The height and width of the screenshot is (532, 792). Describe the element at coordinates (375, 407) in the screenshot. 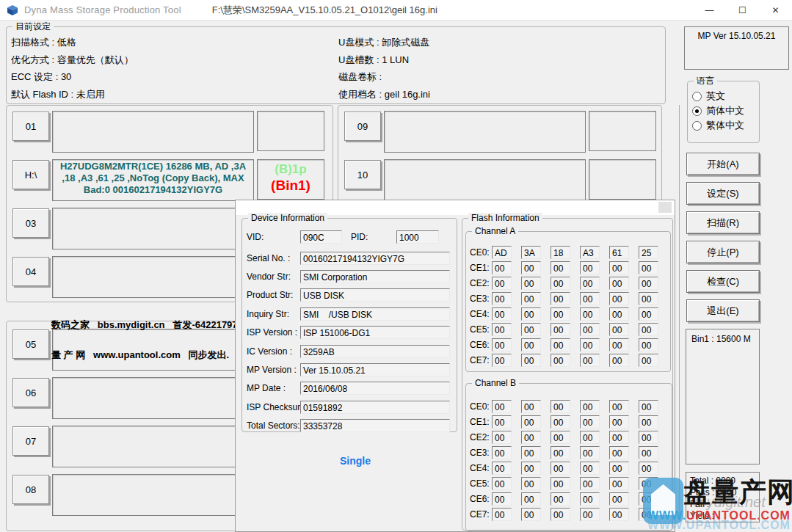

I see `device-field-value: 01591892` at that location.